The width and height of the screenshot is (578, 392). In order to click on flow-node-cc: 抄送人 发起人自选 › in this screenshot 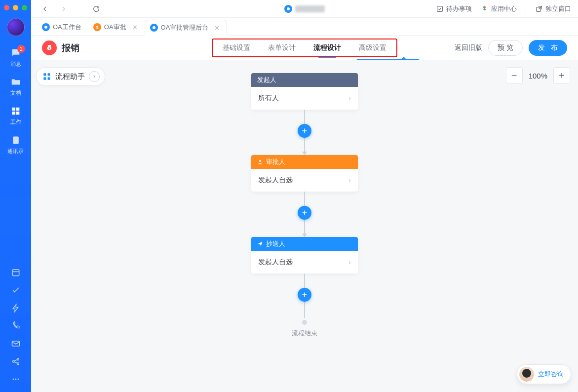, I will do `click(305, 255)`.